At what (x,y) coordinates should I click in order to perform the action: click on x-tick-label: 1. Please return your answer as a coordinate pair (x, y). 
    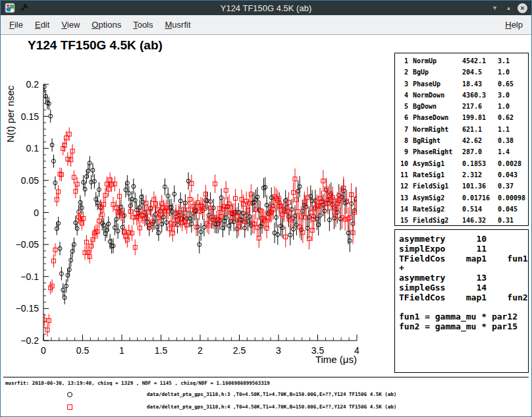
    Looking at the image, I should click on (122, 350).